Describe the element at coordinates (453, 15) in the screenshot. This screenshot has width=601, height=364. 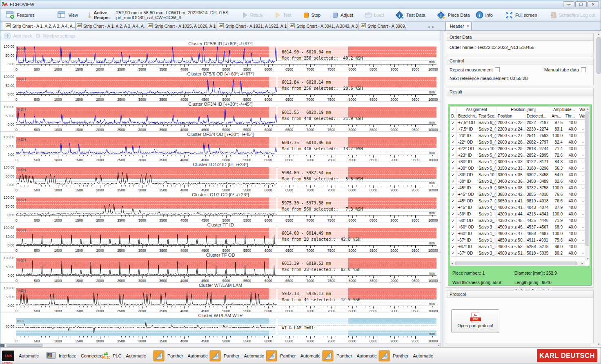
I see `piece-data-button: iPiece Data` at that location.